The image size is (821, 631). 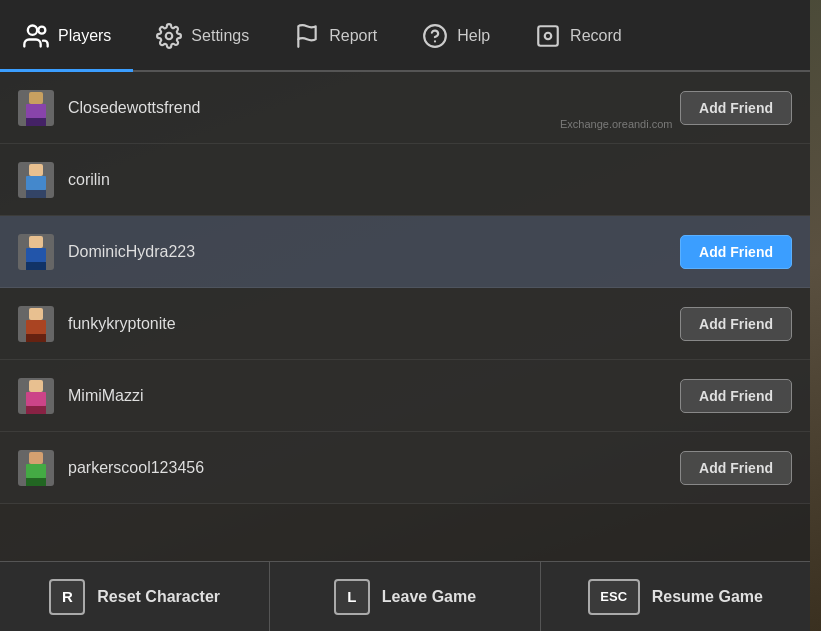 I want to click on player-row: funkykryptonite Add Friend, so click(x=405, y=324).